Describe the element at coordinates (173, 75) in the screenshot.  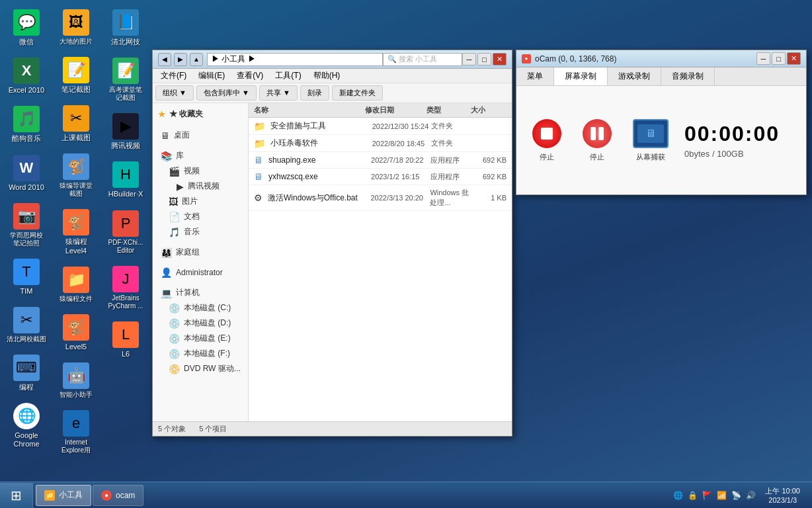
I see `menu-file: 文件(F)` at that location.